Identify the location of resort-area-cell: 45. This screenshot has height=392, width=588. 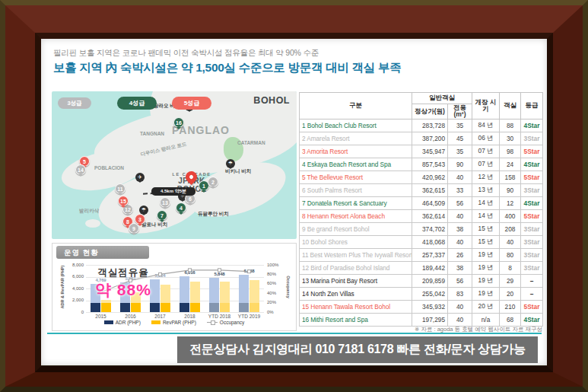
(460, 139).